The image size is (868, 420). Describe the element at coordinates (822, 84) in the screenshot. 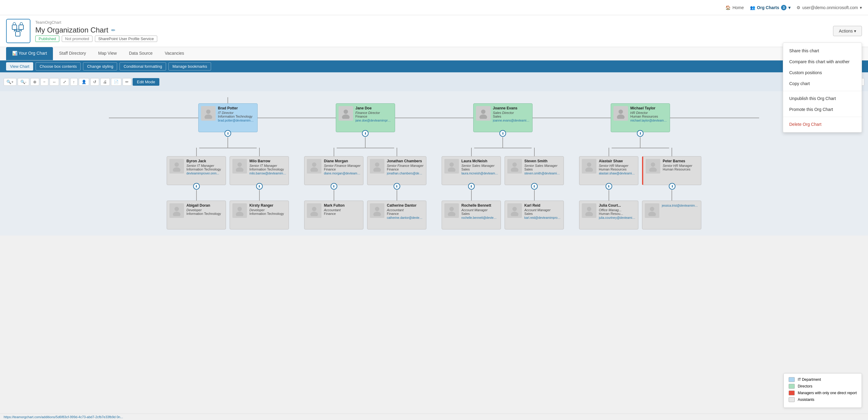

I see `dropdown-copy: Copy chart` at that location.